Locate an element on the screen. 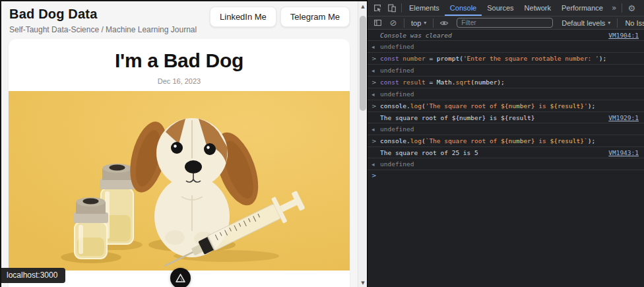 This screenshot has width=644, height=287. live-expression-eye-icon is located at coordinates (444, 23).